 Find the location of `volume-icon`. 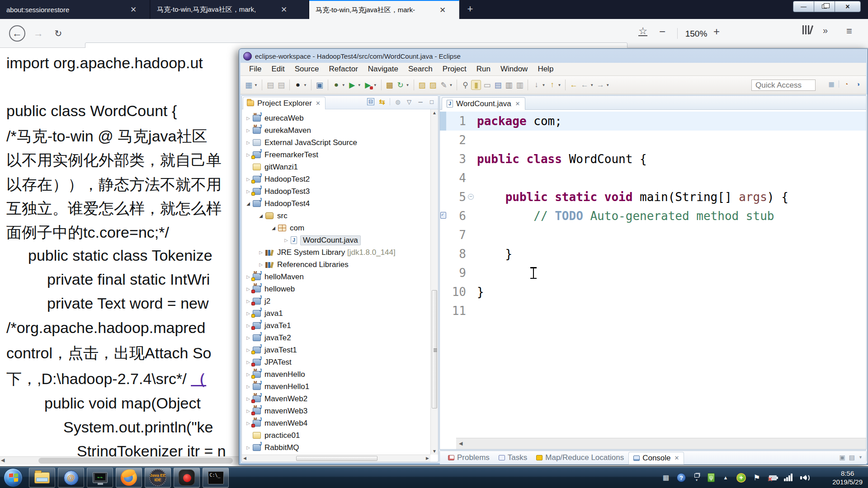

volume-icon is located at coordinates (804, 478).